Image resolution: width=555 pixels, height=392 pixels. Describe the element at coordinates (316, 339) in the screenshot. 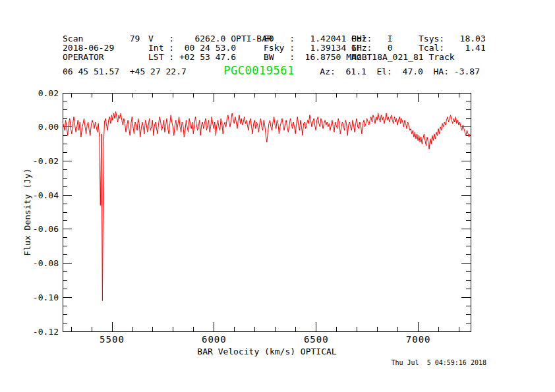

I see `x-tick-label: 6500` at that location.